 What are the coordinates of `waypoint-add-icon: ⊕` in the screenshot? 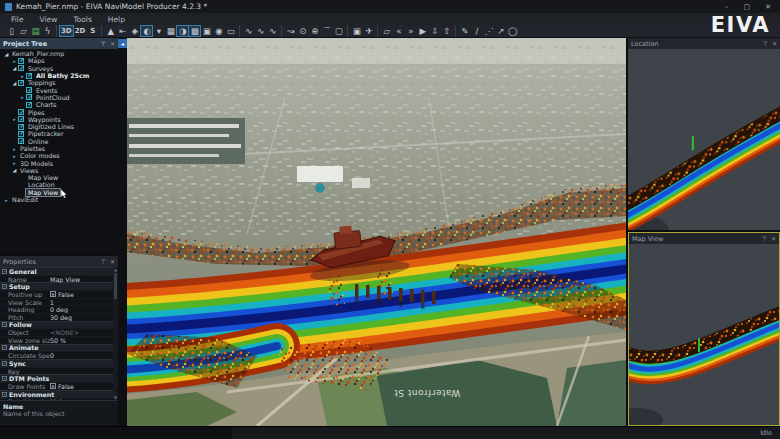 It's located at (314, 32).